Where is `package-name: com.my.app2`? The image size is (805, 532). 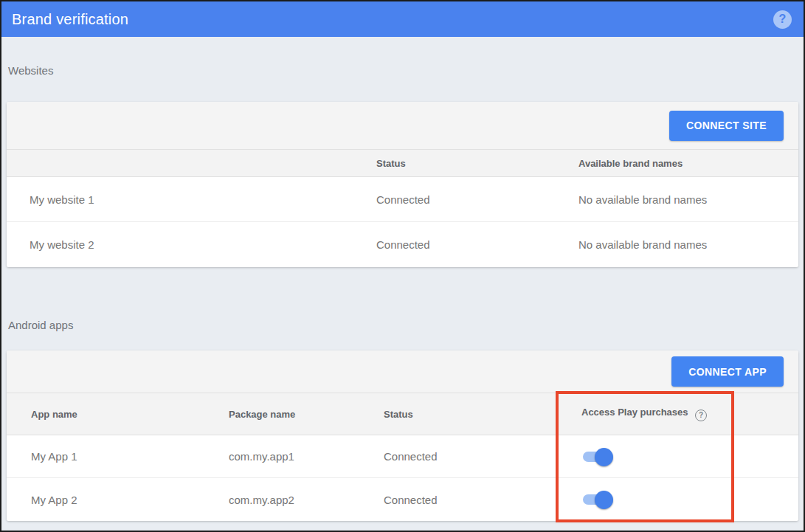 package-name: com.my.app2 is located at coordinates (306, 500).